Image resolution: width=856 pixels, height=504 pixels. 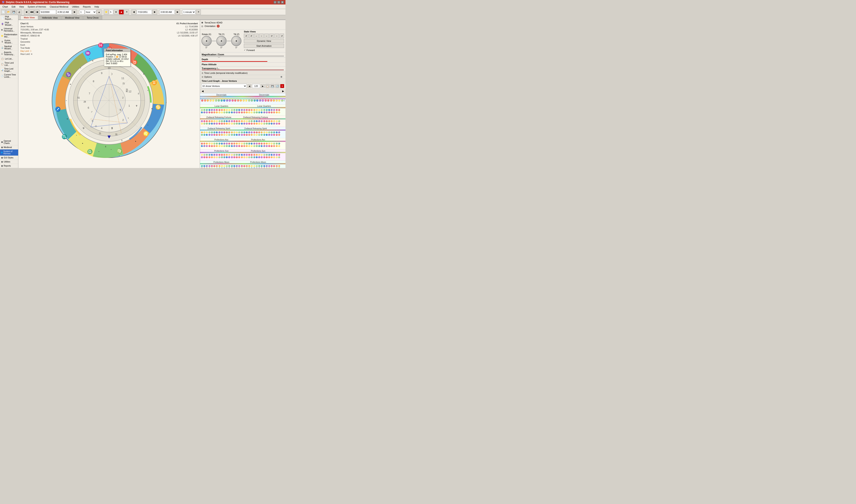 I want to click on timelord-scroll-left: ◀, so click(x=202, y=91).